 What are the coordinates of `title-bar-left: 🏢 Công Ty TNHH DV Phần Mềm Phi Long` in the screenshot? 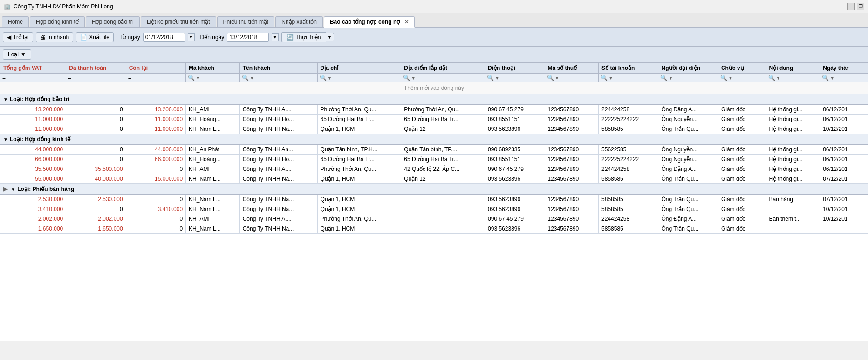 It's located at (59, 7).